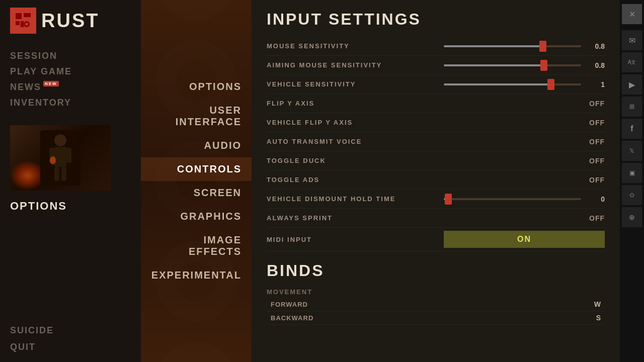 This screenshot has height=362, width=644. What do you see at coordinates (511, 46) in the screenshot?
I see `control-mouse-sensitivity: 0.8` at bounding box center [511, 46].